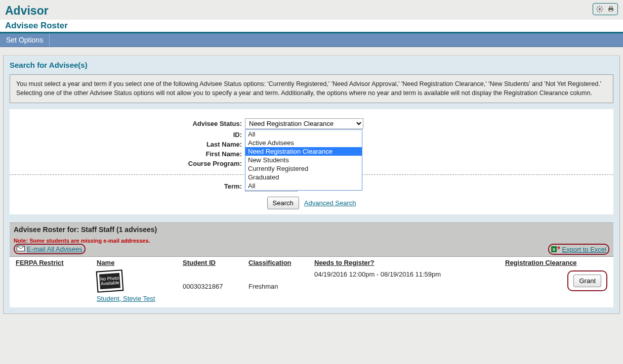 This screenshot has width=623, height=364. Describe the element at coordinates (128, 145) in the screenshot. I see `label-last-name: Last Name:` at that location.